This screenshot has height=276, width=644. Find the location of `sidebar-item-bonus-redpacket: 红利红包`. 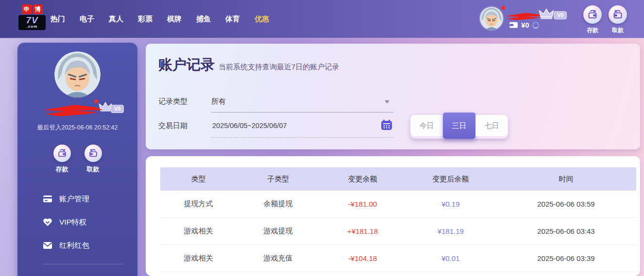

sidebar-item-bonus-redpacket: 红利红包 is located at coordinates (90, 245).